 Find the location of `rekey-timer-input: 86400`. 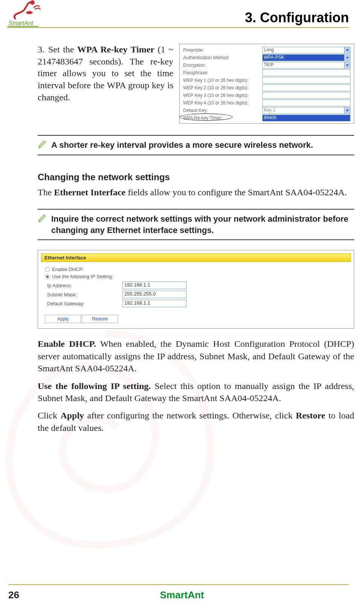

rekey-timer-input: 86400 is located at coordinates (306, 118).